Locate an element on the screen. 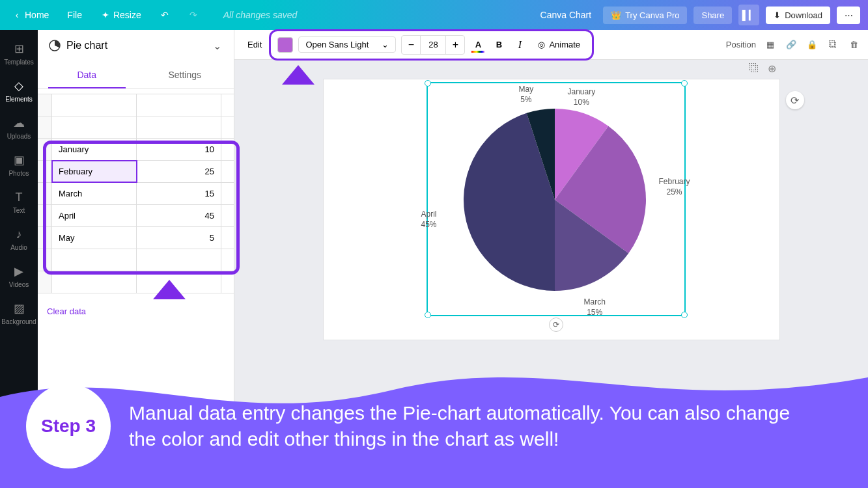  add-page-button: ⊕ is located at coordinates (772, 68).